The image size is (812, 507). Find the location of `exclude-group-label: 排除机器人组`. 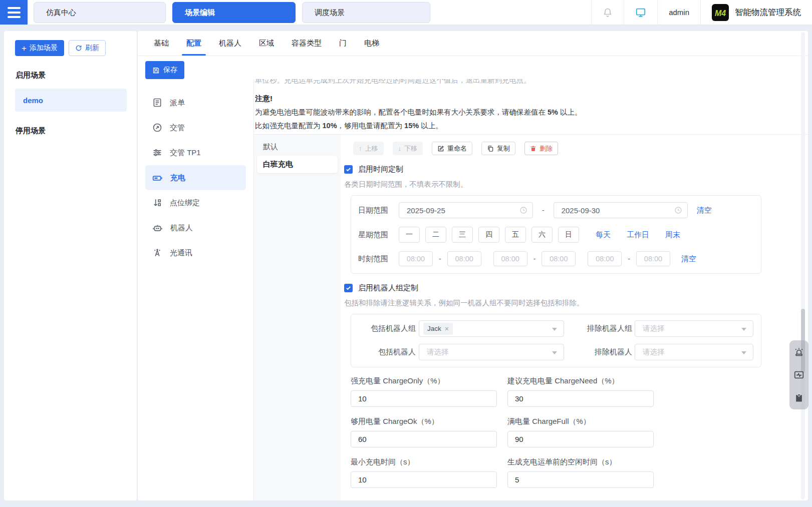

exclude-group-label: 排除机器人组 is located at coordinates (607, 328).